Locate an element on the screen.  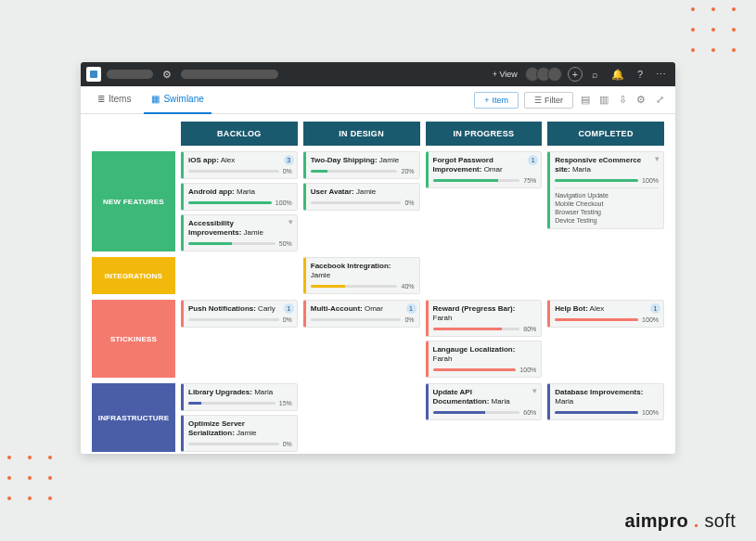
card: Database Improvements: Maria100% is located at coordinates (606, 402).